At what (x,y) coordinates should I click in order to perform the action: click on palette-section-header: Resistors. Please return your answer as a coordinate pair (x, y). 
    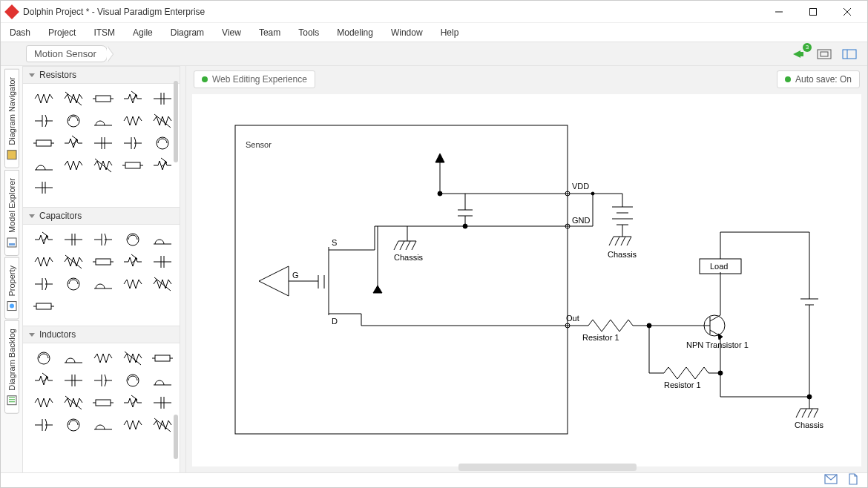
    Looking at the image, I should click on (101, 75).